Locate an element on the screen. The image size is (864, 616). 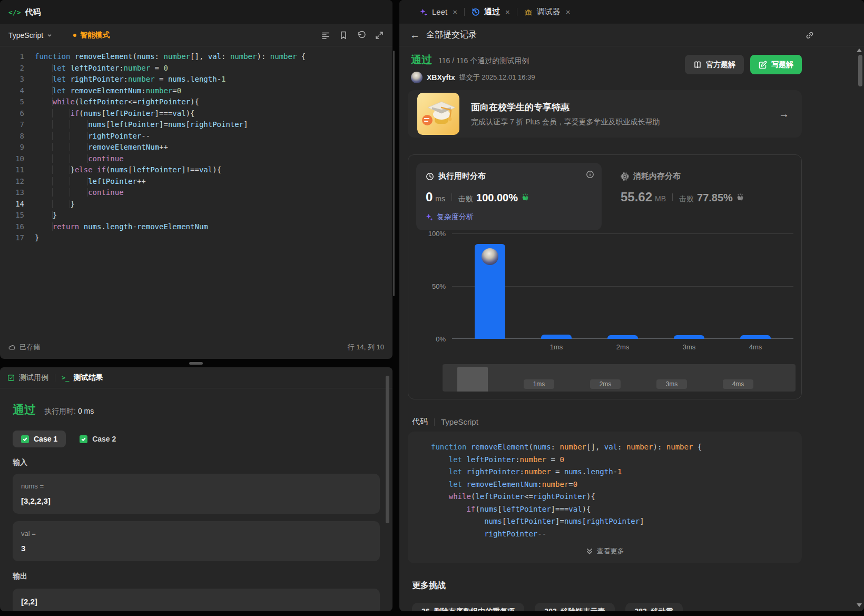
mini-tick-3ms: 3ms is located at coordinates (672, 384).